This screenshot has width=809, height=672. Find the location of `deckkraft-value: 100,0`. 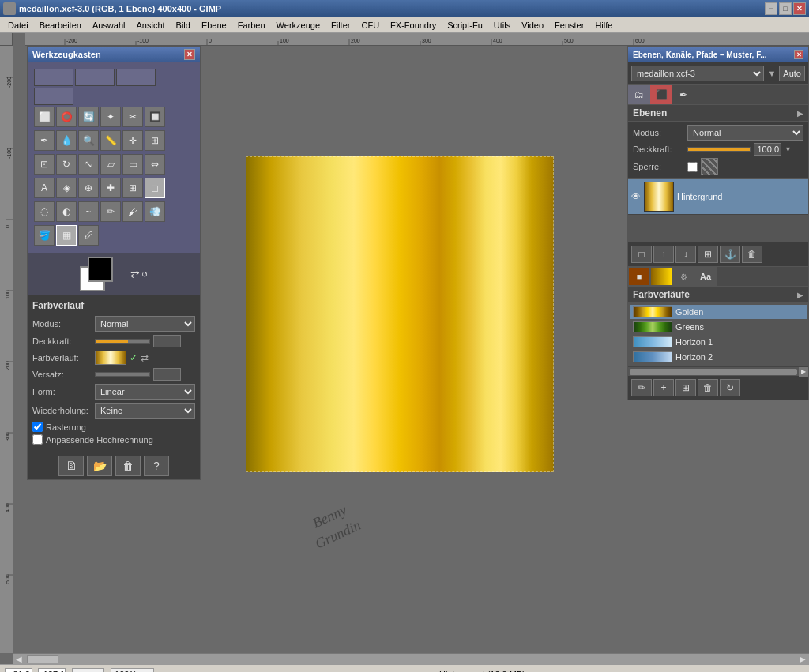

deckkraft-value: 100,0 is located at coordinates (167, 341).